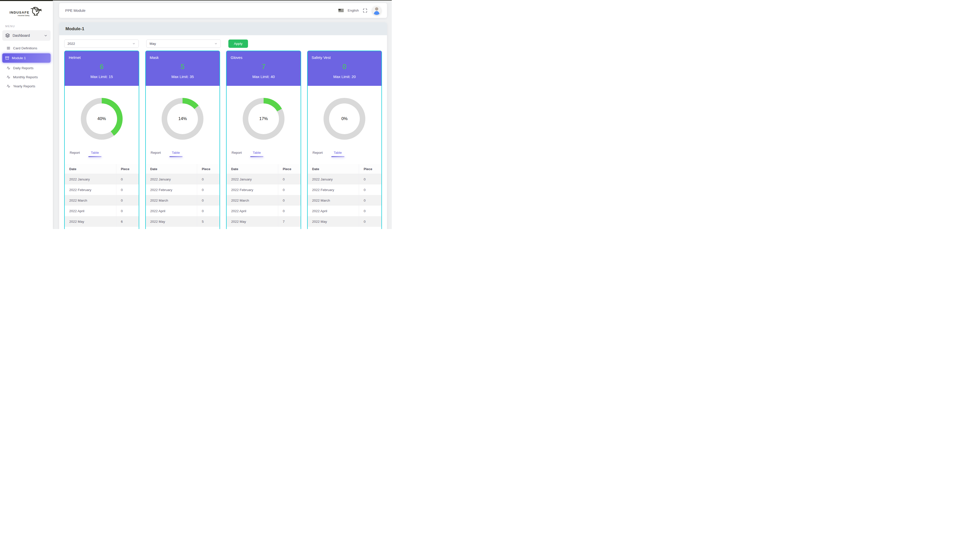 The width and height of the screenshot is (958, 560). I want to click on sidebar-item-label: Yearly Reports, so click(24, 86).